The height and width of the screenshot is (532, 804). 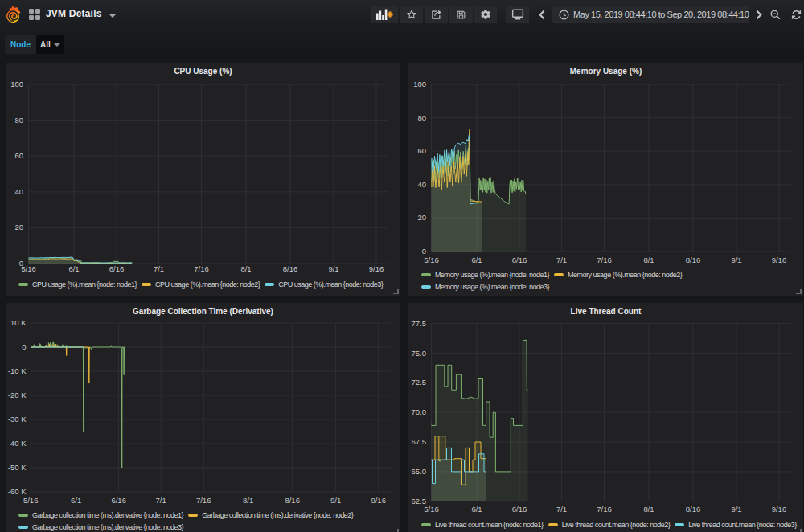 I want to click on svg-text: 67.5, so click(x=420, y=442).